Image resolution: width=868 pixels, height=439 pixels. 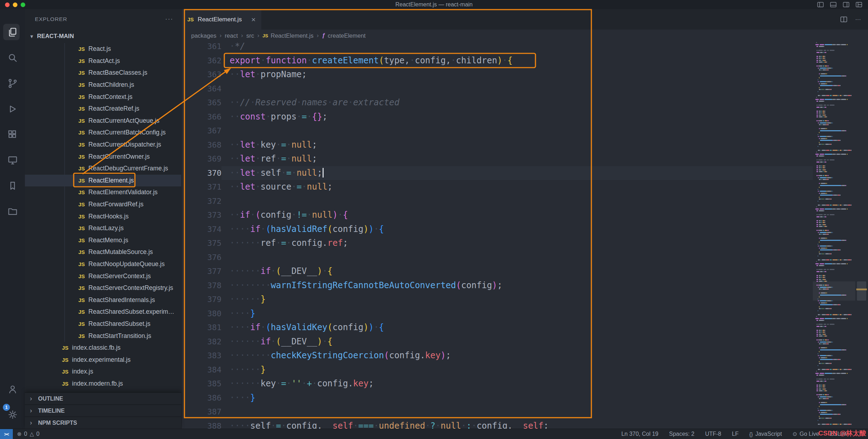 I want to click on toggle-panel-icon, so click(x=833, y=5).